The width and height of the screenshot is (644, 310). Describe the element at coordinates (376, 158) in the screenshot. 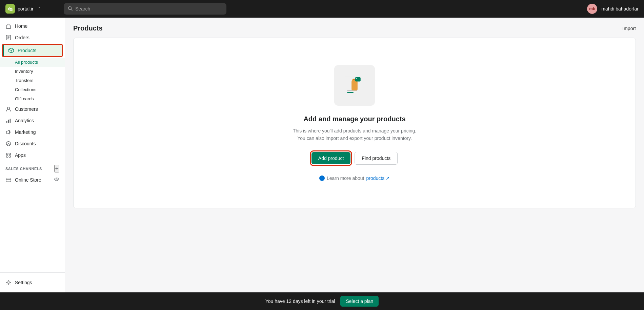

I see `find-products-button: Find products` at that location.